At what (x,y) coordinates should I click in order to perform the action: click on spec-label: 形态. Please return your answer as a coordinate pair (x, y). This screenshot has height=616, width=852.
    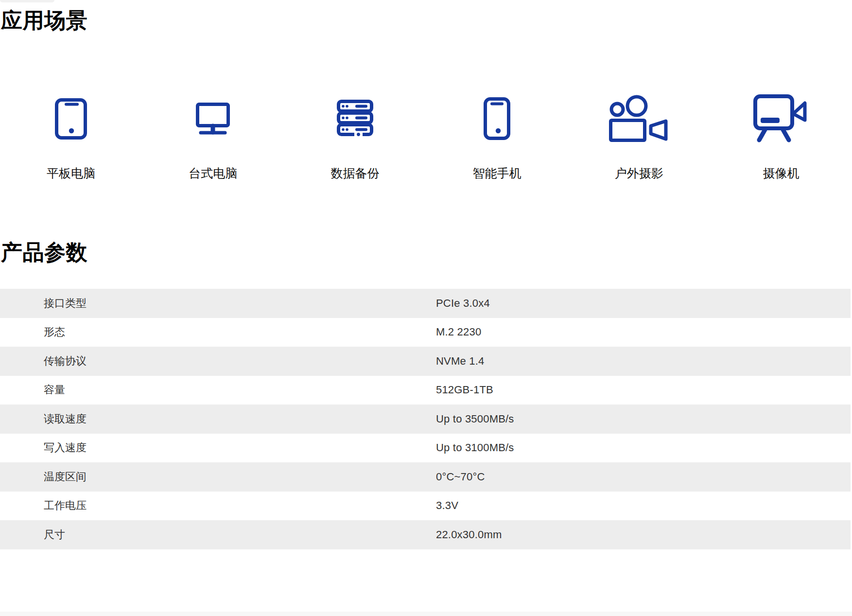
    Looking at the image, I should click on (54, 332).